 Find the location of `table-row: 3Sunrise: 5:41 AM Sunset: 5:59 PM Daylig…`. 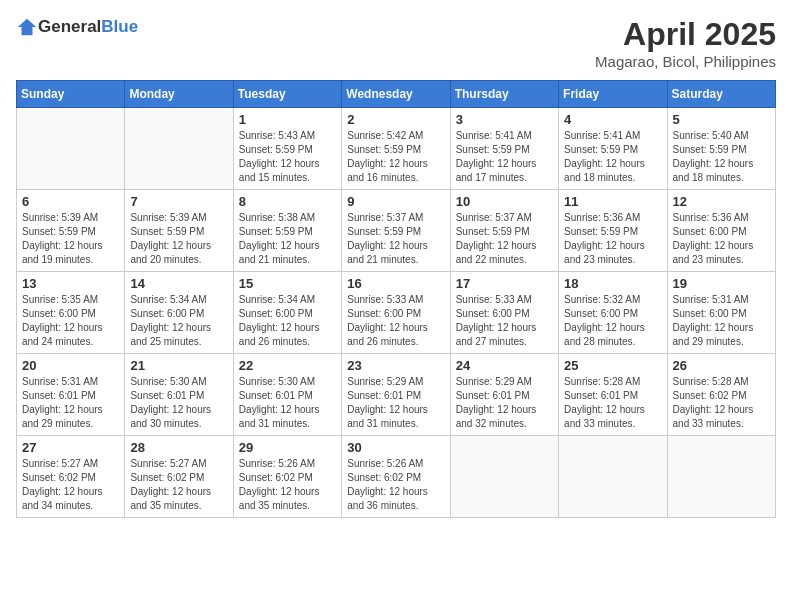

table-row: 3Sunrise: 5:41 AM Sunset: 5:59 PM Daylig… is located at coordinates (504, 149).